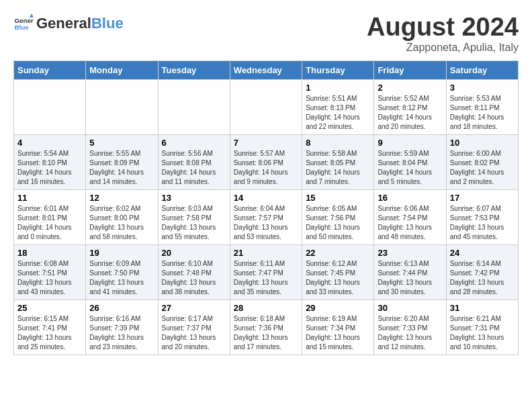  I want to click on day-number: 15, so click(338, 197).